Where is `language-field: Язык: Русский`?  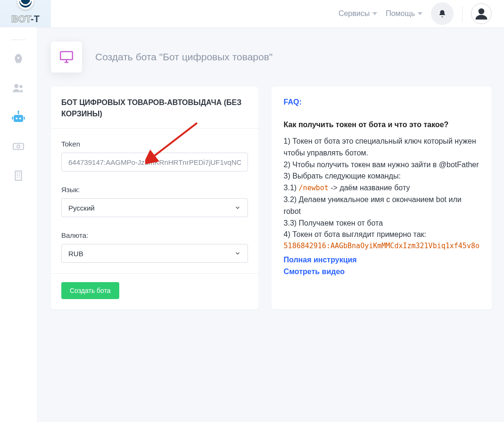 language-field: Язык: Русский is located at coordinates (155, 202).